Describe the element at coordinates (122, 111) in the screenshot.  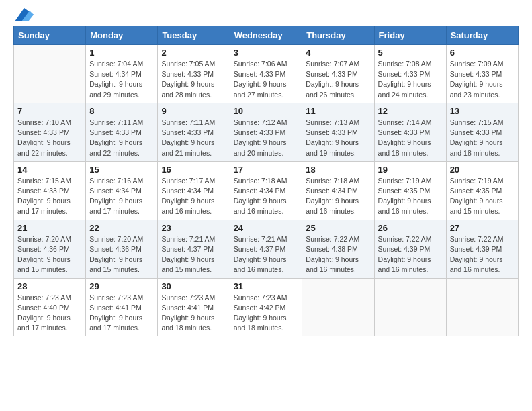
I see `day-number: 8` at that location.